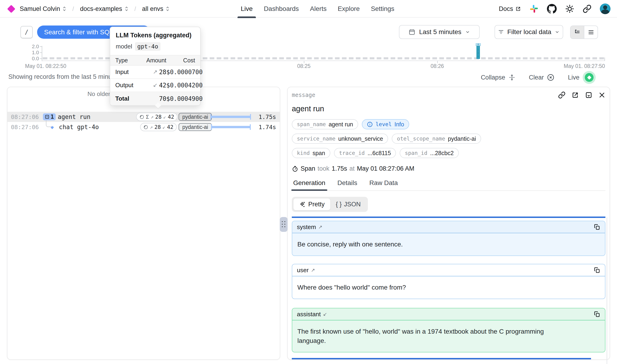 This screenshot has height=364, width=617. What do you see at coordinates (247, 9) in the screenshot?
I see `nav-tab-live: Live` at bounding box center [247, 9].